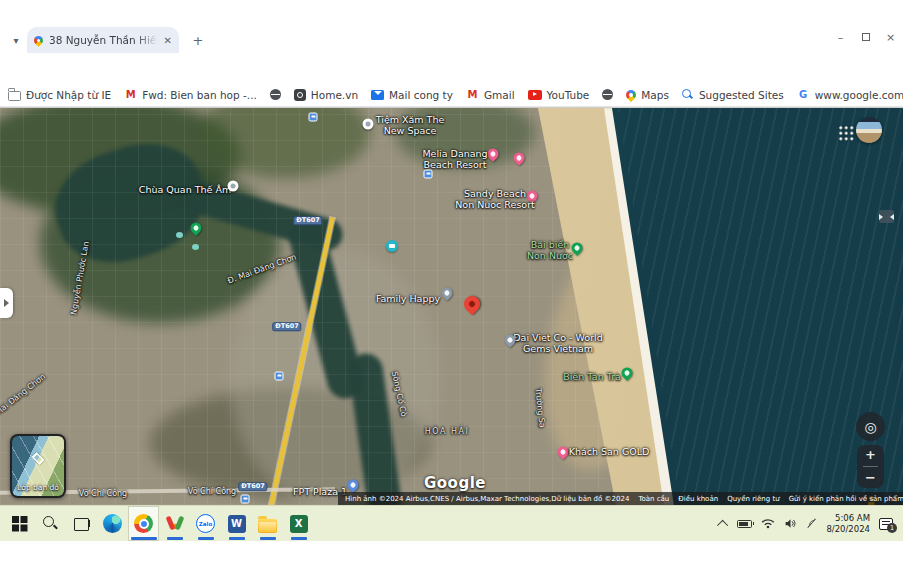 The height and width of the screenshot is (563, 903). What do you see at coordinates (412, 95) in the screenshot?
I see `bookmark-mail-cong-ty: Mail cong ty` at bounding box center [412, 95].